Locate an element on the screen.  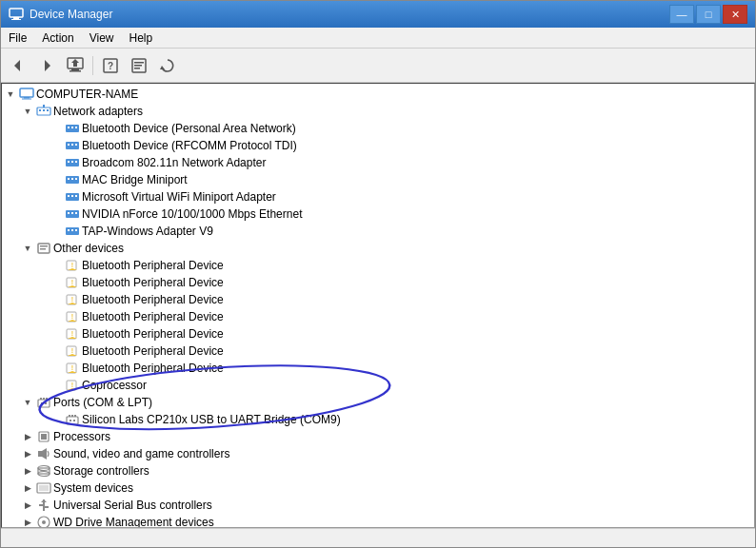
properties-button is located at coordinates (139, 66).